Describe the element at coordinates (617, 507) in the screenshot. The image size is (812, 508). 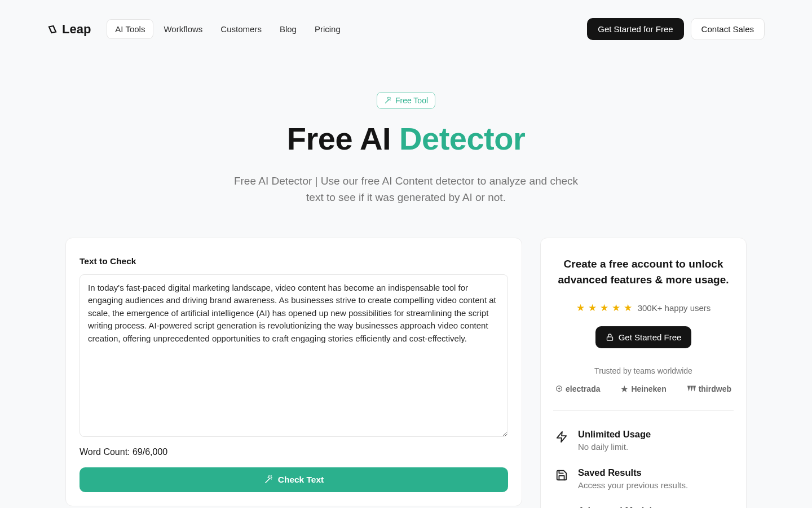
I see `feature-title: Advanced Models` at that location.